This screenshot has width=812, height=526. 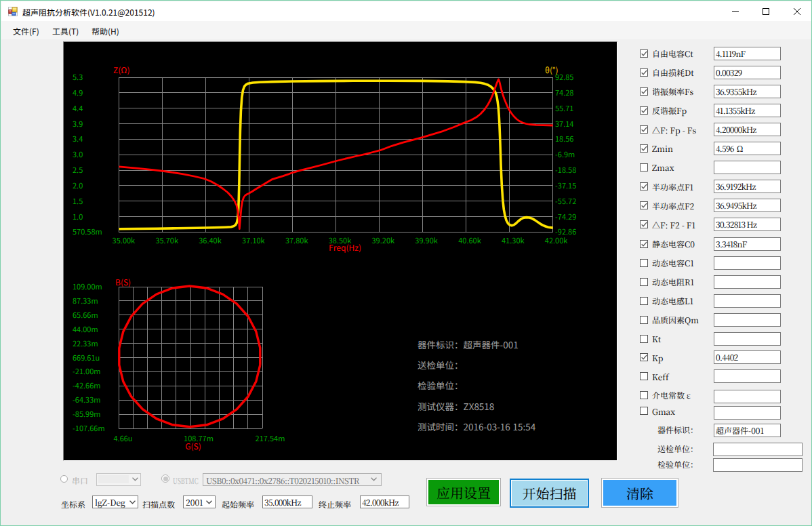 What do you see at coordinates (441, 385) in the screenshot?
I see `svg-text: 检验单位：` at bounding box center [441, 385].